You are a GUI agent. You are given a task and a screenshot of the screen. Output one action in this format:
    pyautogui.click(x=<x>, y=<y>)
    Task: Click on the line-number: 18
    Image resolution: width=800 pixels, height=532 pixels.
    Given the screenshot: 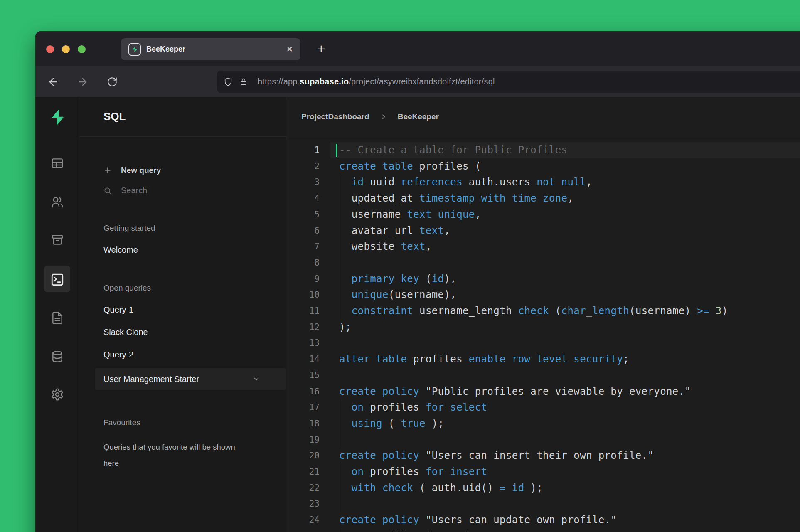 What is the action you would take?
    pyautogui.click(x=303, y=424)
    